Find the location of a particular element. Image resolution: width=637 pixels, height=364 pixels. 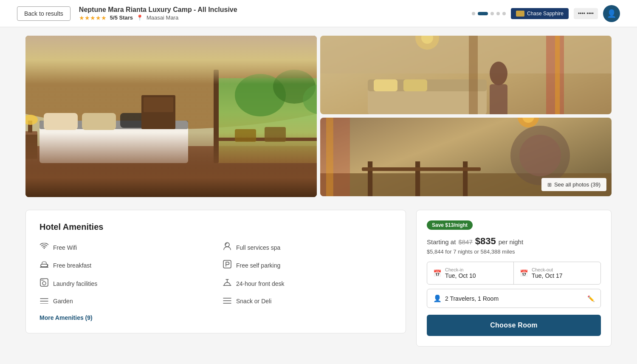

price-details: $5,844 for 7 nights or 584,388 miles is located at coordinates (514, 251).